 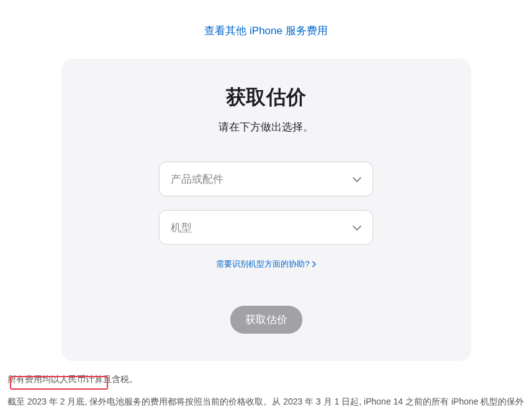 I want to click on chevron-right-icon, so click(x=314, y=265).